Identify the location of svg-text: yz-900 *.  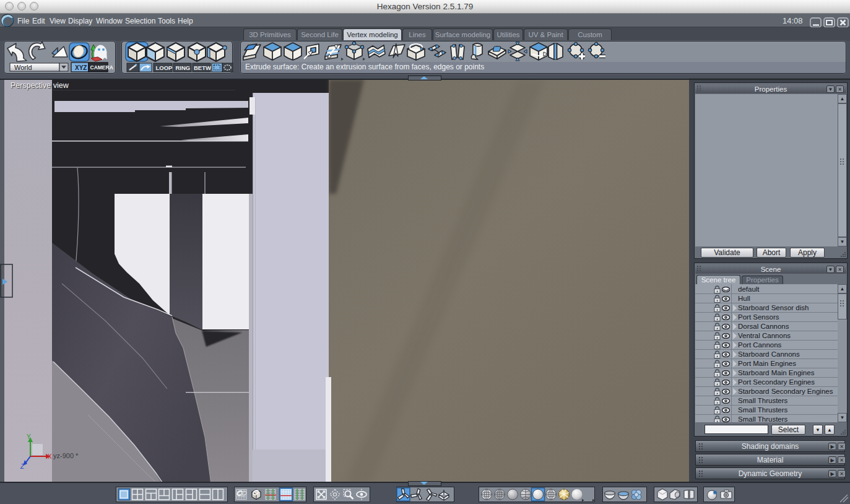
(66, 456).